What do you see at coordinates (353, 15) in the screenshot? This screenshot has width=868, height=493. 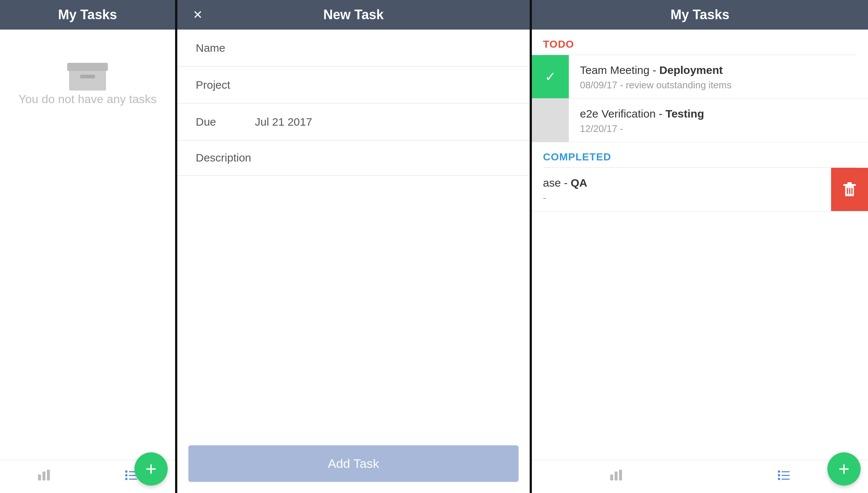 I see `modal-title: New Task` at bounding box center [353, 15].